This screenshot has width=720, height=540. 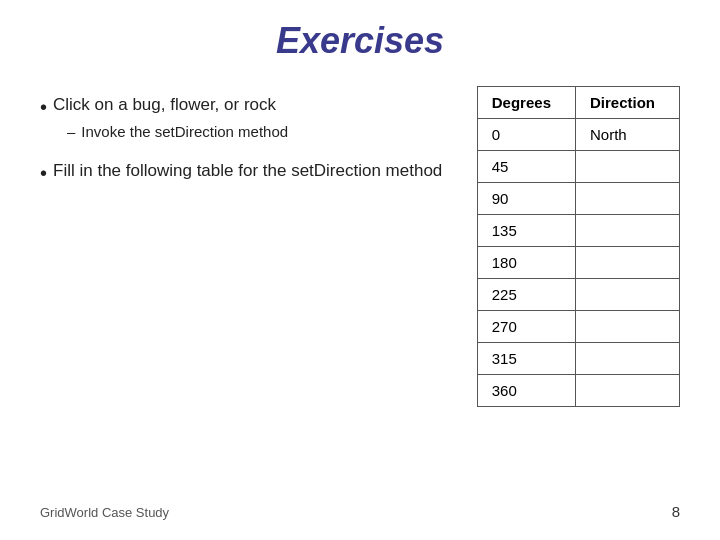 I want to click on footer-label: GridWorld Case Study, so click(x=104, y=512).